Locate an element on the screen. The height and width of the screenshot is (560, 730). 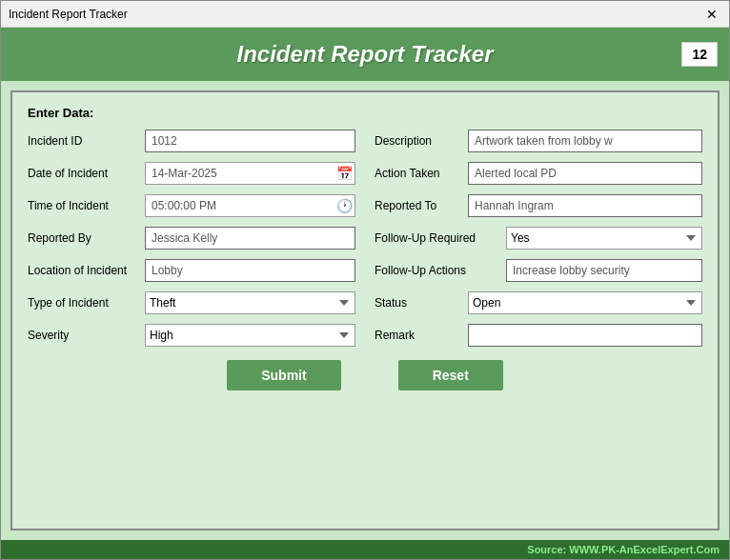
type-select: Theft Vandalism Assault Other is located at coordinates (250, 303).